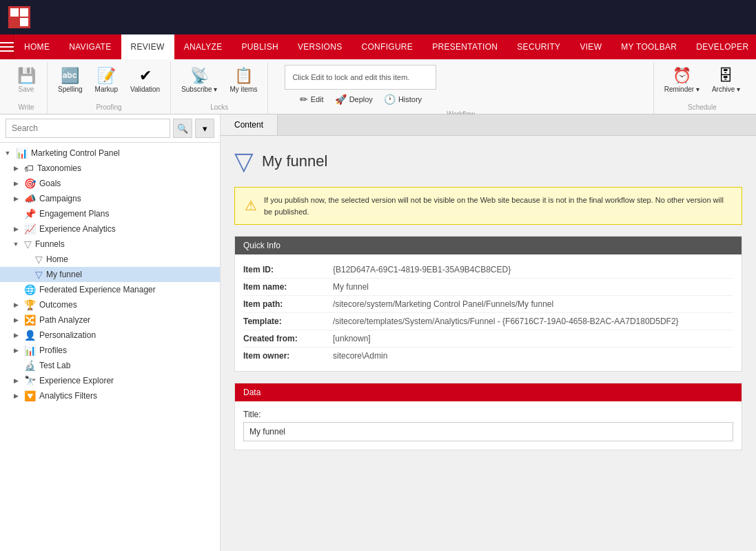 The image size is (756, 551). Describe the element at coordinates (219, 88) in the screenshot. I see `ribbon-group-locks: 📡 Subscribe ▾ 📋 My items Locks` at that location.